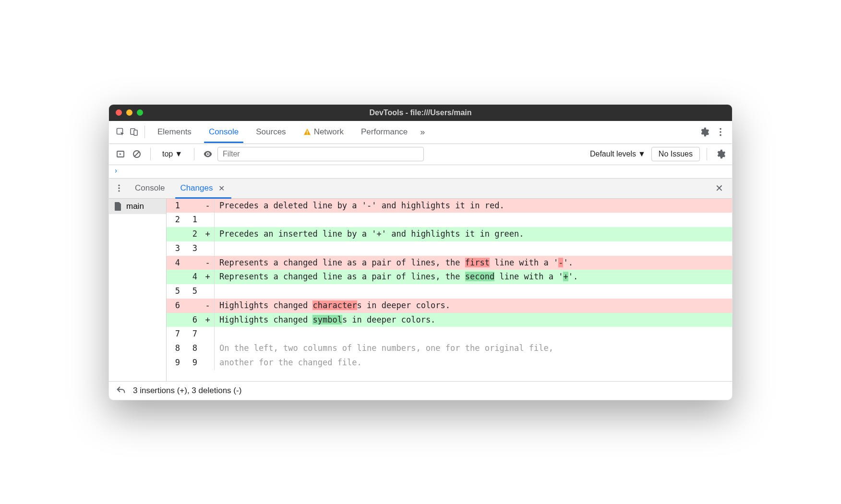 This screenshot has width=841, height=504. What do you see at coordinates (175, 132) in the screenshot?
I see `tab-elements-label: Elements` at bounding box center [175, 132].